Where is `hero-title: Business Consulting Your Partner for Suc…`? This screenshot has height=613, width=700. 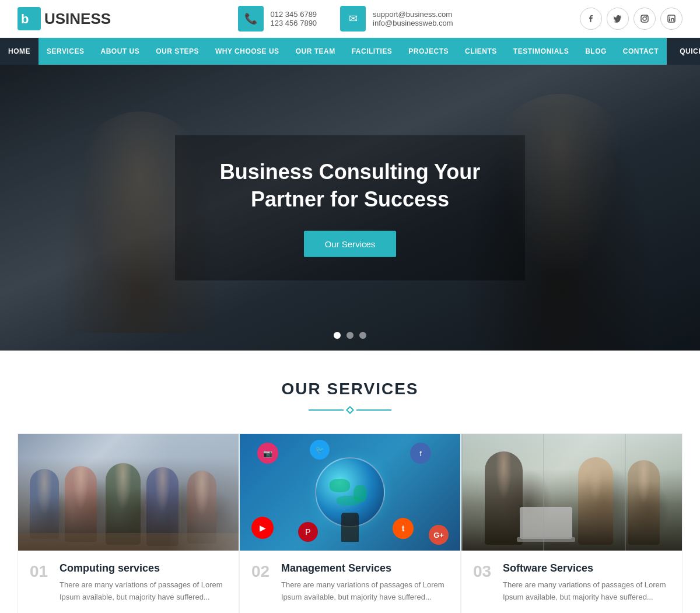
hero-title: Business Consulting Your Partner for Suc… is located at coordinates (350, 186).